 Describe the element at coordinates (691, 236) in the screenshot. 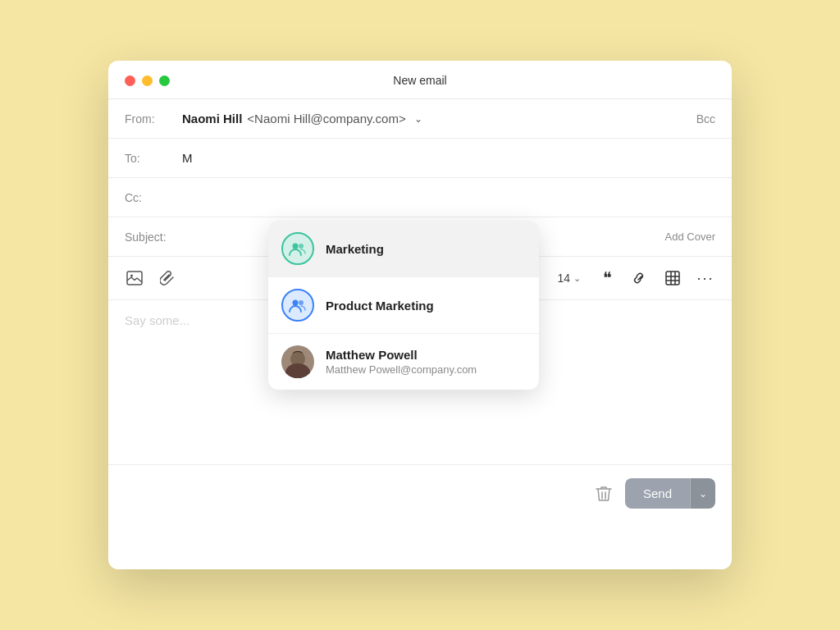

I see `add-cover-button: Add Cover` at that location.